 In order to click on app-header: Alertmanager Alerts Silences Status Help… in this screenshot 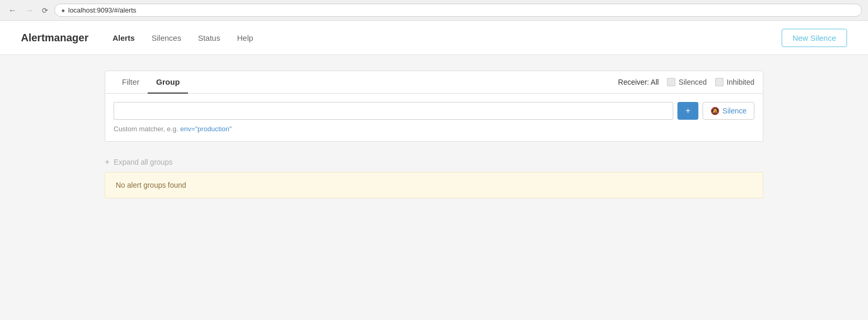, I will do `click(434, 38)`.